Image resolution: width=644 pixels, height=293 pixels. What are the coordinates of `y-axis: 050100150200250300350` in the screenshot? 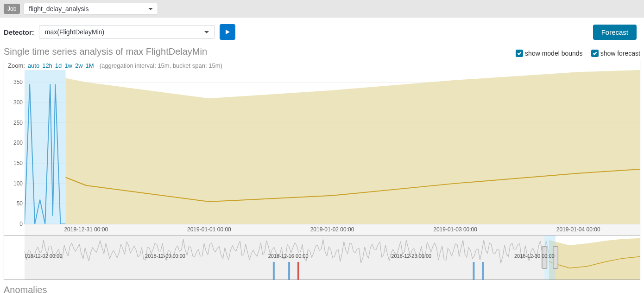 It's located at (14, 147).